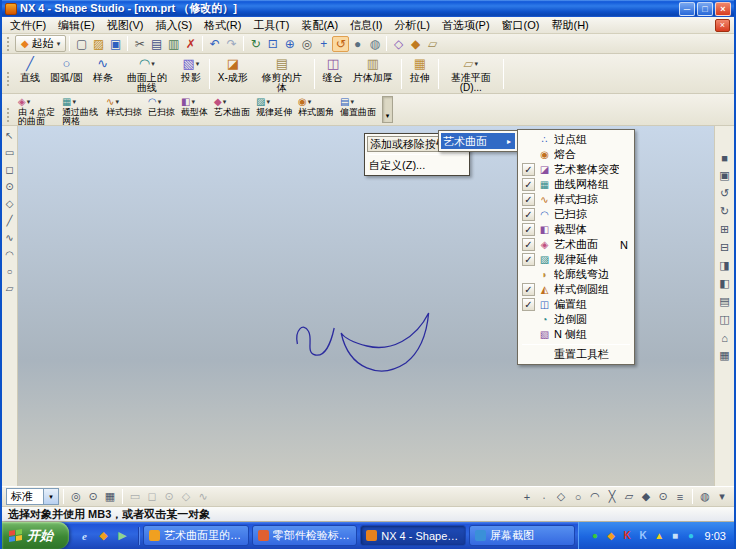 The width and height of the screenshot is (736, 549). Describe the element at coordinates (305, 536) in the screenshot. I see `taskbar-task-2: 零部件检验标准培...` at that location.